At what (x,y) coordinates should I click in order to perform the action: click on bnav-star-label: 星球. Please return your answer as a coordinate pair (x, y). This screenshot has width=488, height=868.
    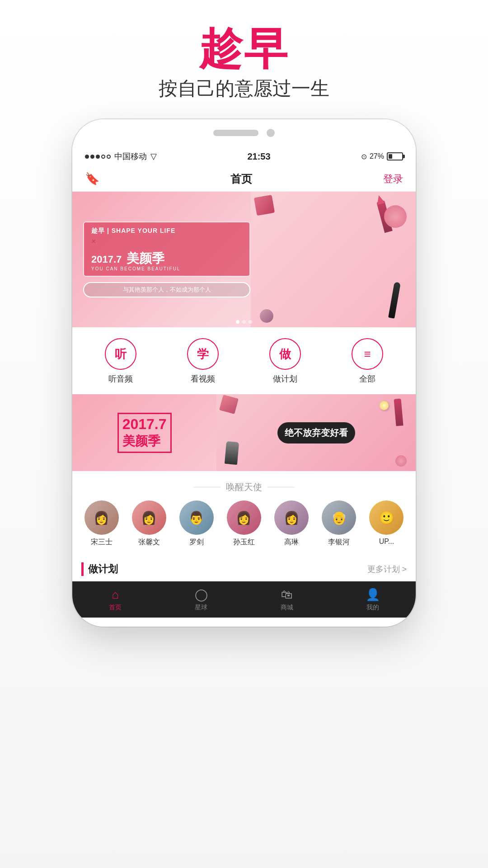
    Looking at the image, I should click on (201, 608).